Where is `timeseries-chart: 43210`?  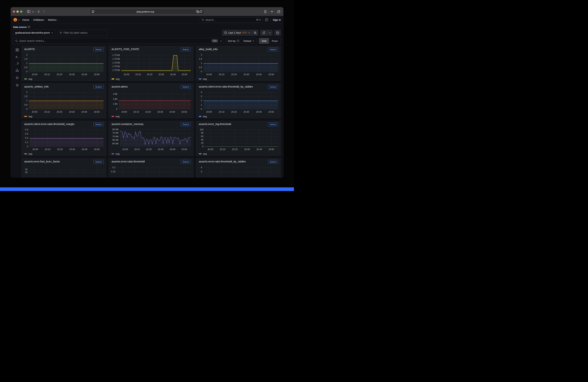
timeseries-chart: 43210 is located at coordinates (239, 101).